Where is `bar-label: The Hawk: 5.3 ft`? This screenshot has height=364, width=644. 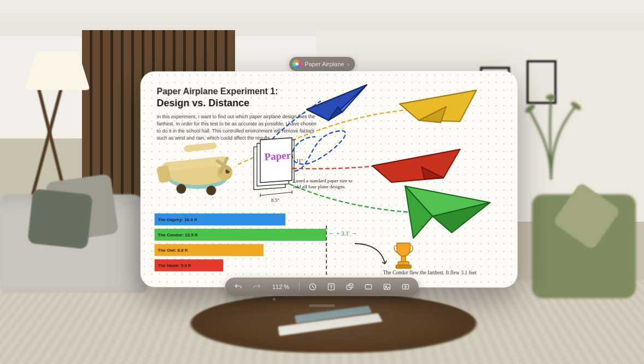
bar-label: The Hawk: 5.3 ft is located at coordinates (175, 265).